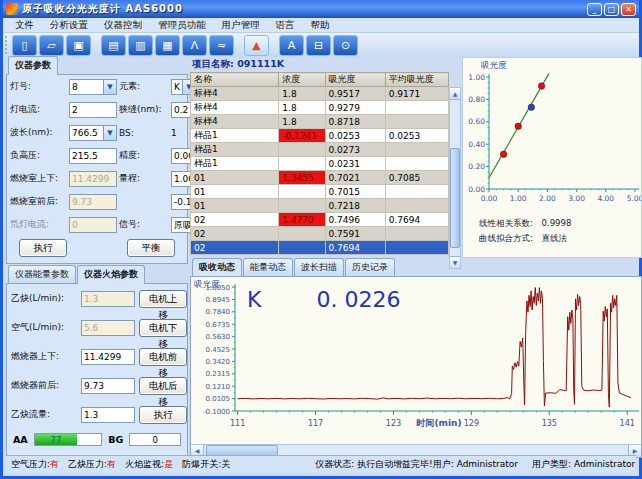 This screenshot has height=479, width=642. Describe the element at coordinates (506, 223) in the screenshot. I see `correlation-label: 线性相关系数:` at that location.